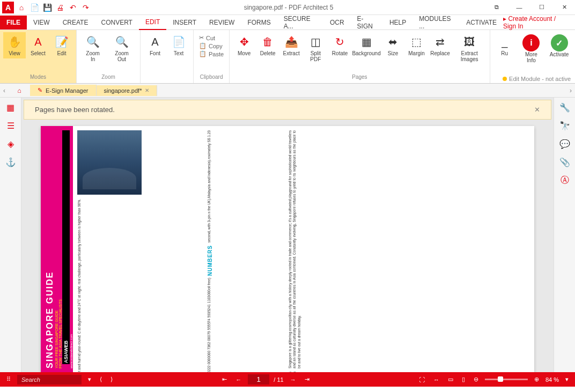  Describe the element at coordinates (211, 46) in the screenshot. I see `copy-button: 📋Copy` at that location.